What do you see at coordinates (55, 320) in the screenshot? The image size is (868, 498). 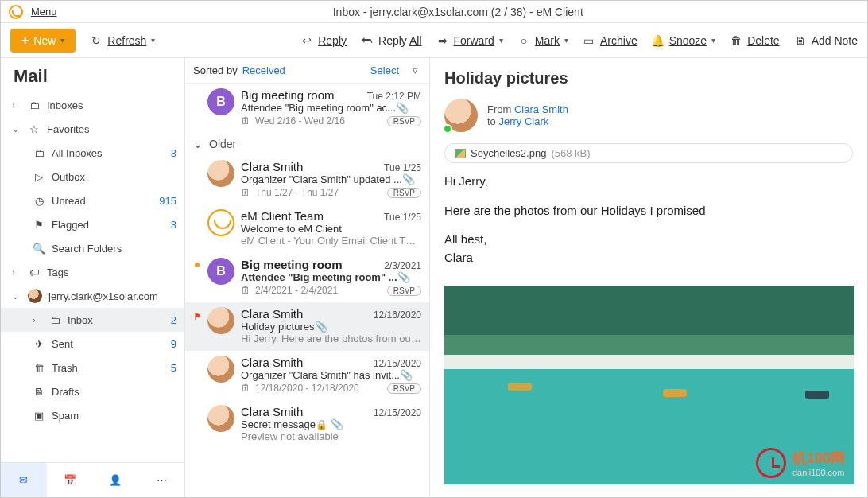 I see `inbox-icon: 🗀` at bounding box center [55, 320].